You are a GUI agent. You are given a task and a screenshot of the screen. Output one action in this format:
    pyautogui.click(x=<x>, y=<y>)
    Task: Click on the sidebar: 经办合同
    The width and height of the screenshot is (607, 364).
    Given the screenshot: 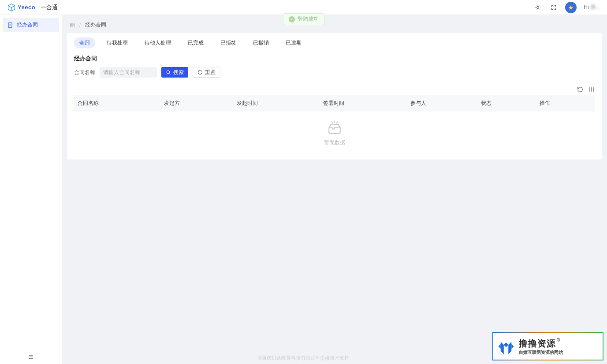 What is the action you would take?
    pyautogui.click(x=31, y=189)
    